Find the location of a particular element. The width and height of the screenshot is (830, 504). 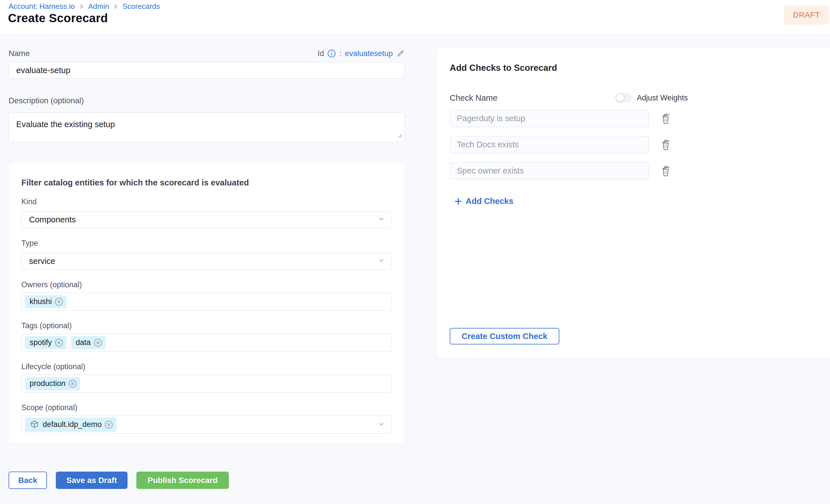

add-checks-label: Add Checks is located at coordinates (489, 201).